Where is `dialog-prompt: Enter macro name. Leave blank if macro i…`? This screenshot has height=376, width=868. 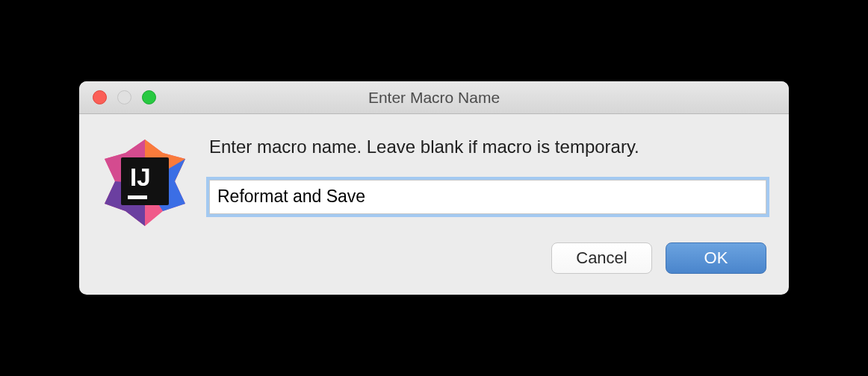 dialog-prompt: Enter macro name. Leave blank if macro i… is located at coordinates (488, 146).